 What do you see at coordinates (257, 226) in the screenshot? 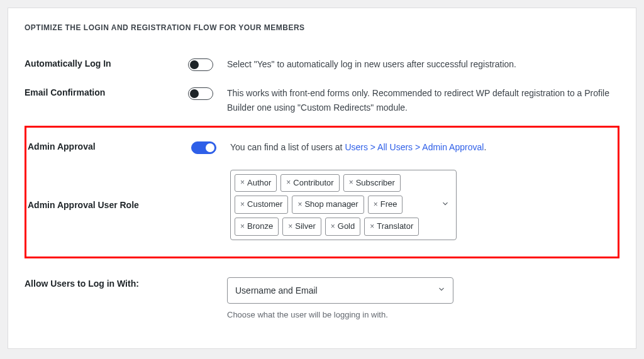
I see `role-tag: ×Bronze` at bounding box center [257, 226].